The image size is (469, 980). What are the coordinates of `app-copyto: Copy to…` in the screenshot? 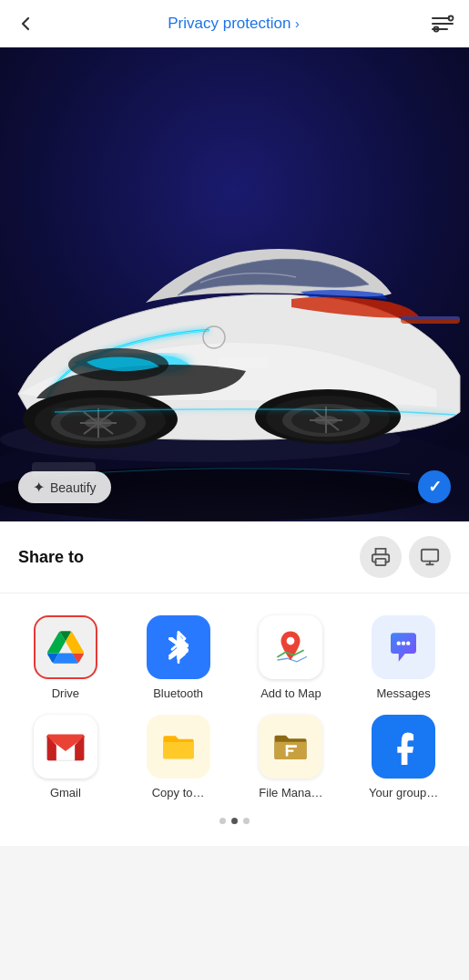 It's located at (178, 757).